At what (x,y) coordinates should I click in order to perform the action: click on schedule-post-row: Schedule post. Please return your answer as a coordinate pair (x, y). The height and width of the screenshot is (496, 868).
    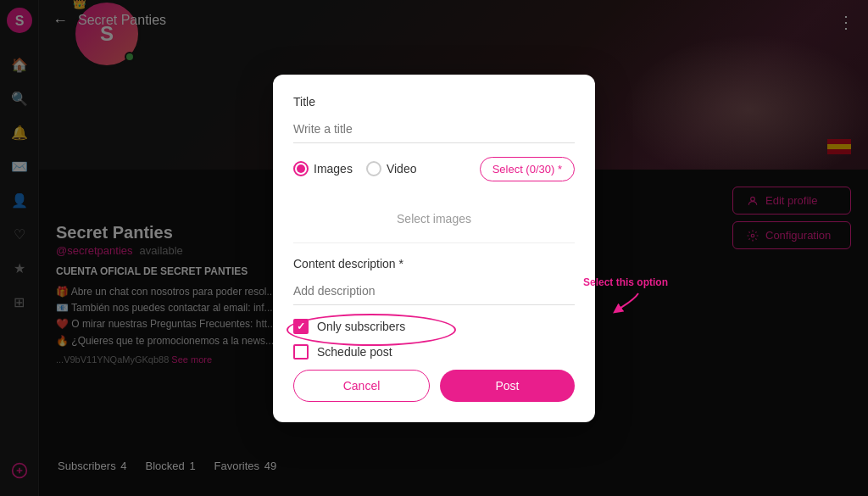
    Looking at the image, I should click on (434, 352).